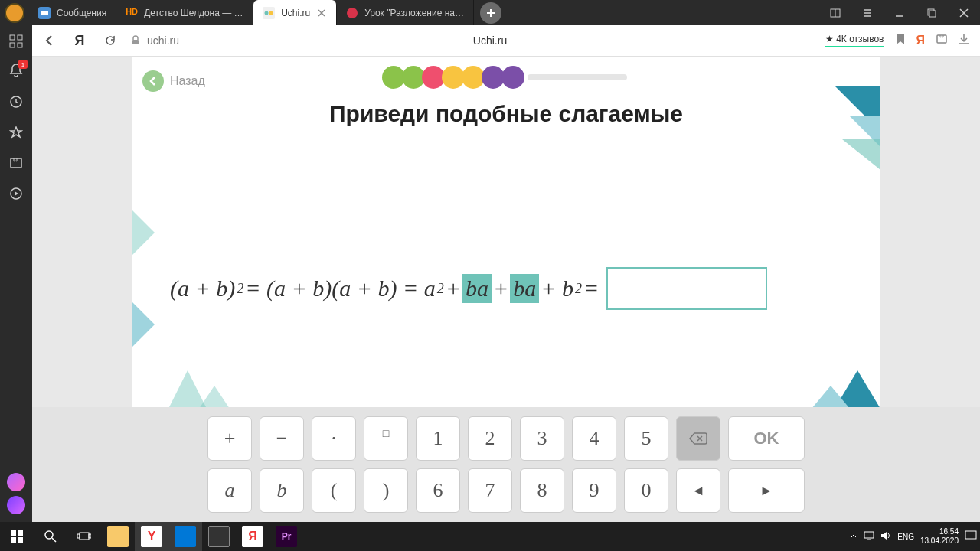 Image resolution: width=980 pixels, height=551 pixels. I want to click on key-left: ◄, so click(698, 491).